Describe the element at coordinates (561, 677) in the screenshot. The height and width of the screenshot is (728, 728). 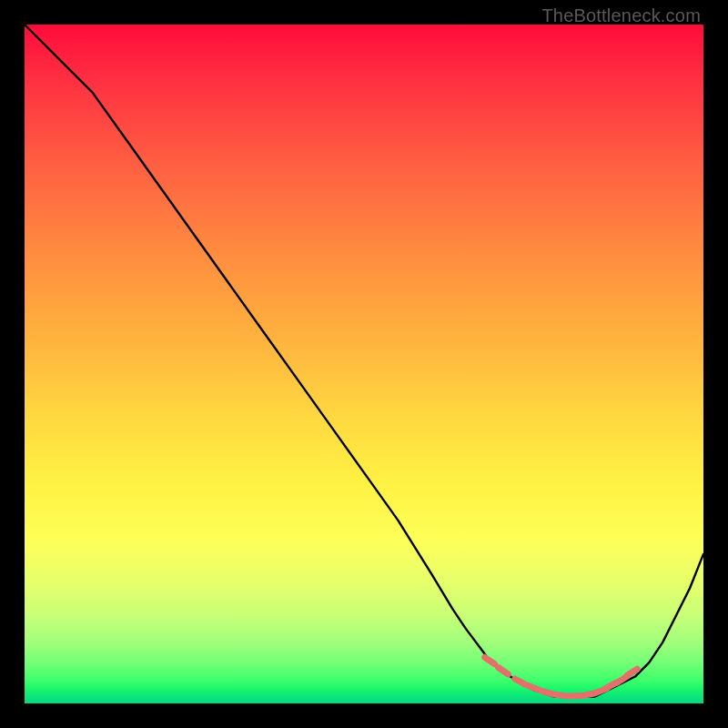
I see `optimal-range-markers` at that location.